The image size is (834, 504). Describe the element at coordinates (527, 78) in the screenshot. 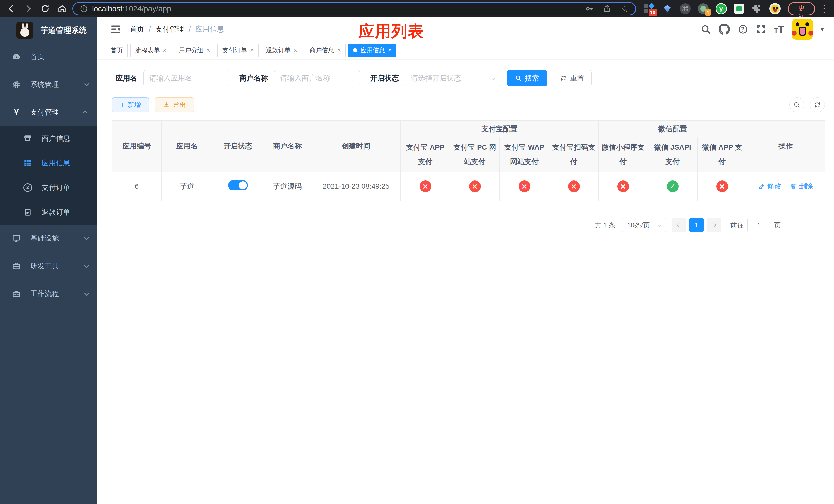

I see `search-button: 搜索` at that location.